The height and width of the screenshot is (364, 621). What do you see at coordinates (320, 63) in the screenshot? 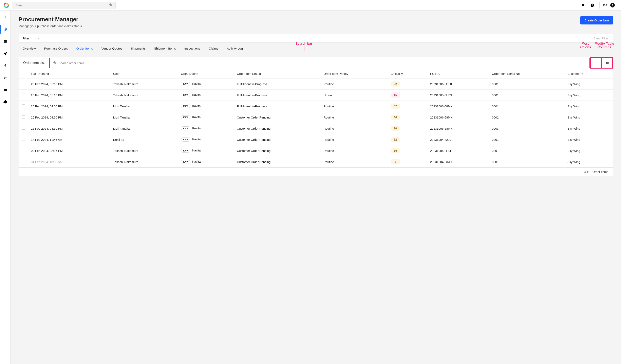
I see `order-items-search` at bounding box center [320, 63].